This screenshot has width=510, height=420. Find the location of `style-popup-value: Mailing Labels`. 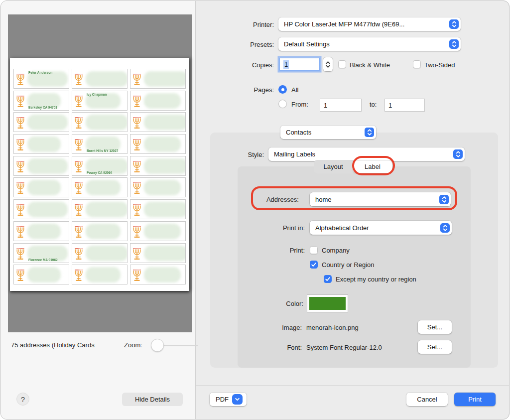

style-popup-value: Mailing Labels is located at coordinates (295, 154).